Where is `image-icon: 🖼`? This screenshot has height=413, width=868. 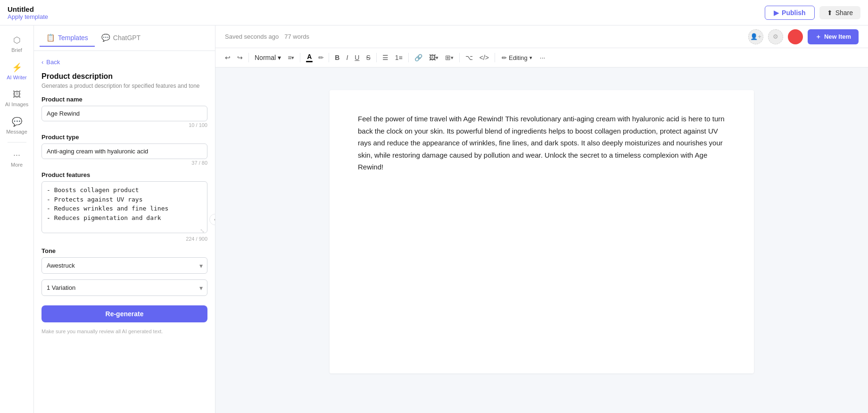
image-icon: 🖼 is located at coordinates (432, 58).